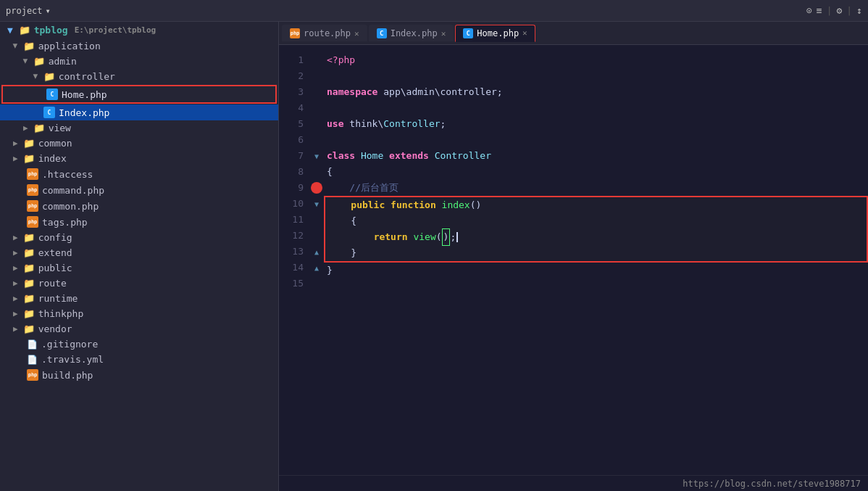  I want to click on sidebar-item-index: ▶ 📁 index, so click(139, 158).